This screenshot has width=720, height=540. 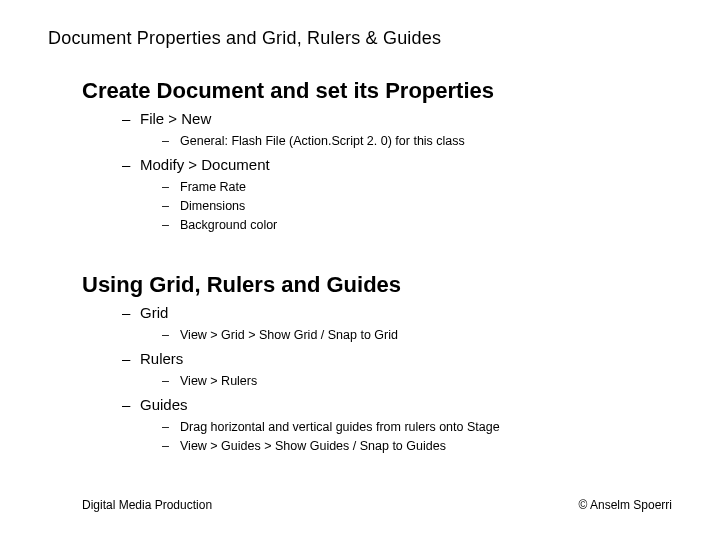 I want to click on bullet-rulers: –Rulers, so click(x=152, y=358).